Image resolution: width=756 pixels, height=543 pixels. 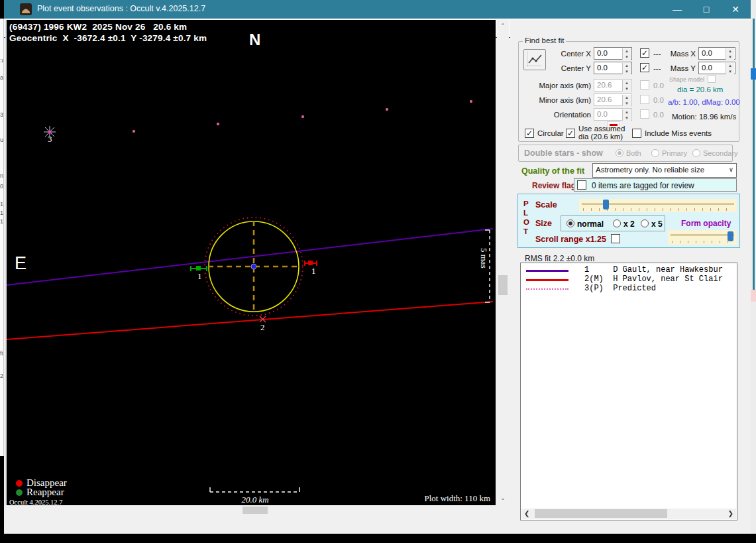 What do you see at coordinates (543, 223) in the screenshot?
I see `size-label: Size` at bounding box center [543, 223].